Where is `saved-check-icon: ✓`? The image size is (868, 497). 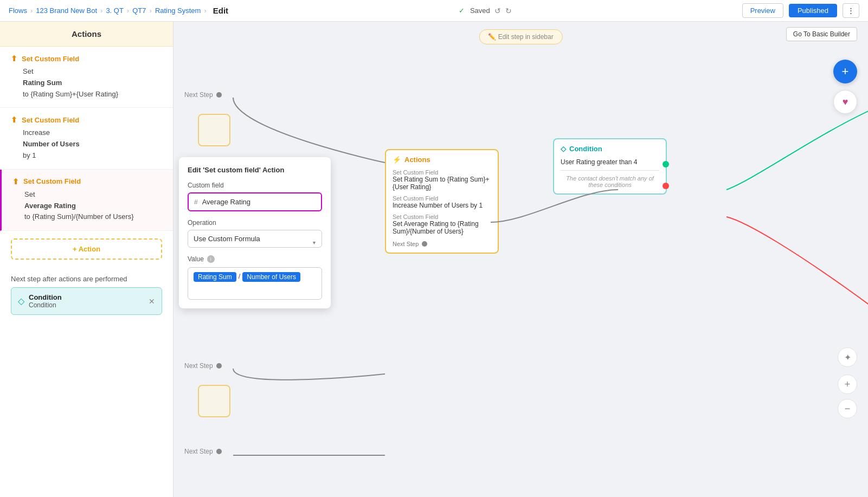 saved-check-icon: ✓ is located at coordinates (462, 11).